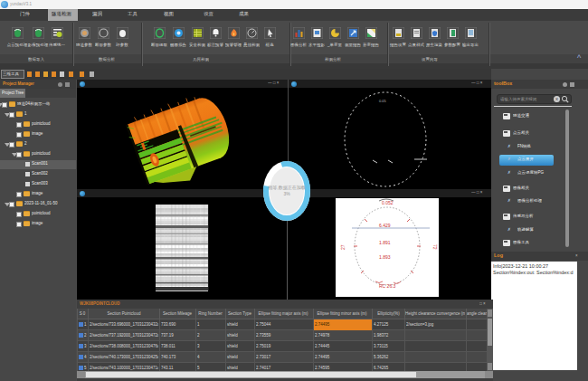 The height and width of the screenshot is (381, 588). I want to click on svg-text: 稍等,数据正在加载, so click(286, 188).